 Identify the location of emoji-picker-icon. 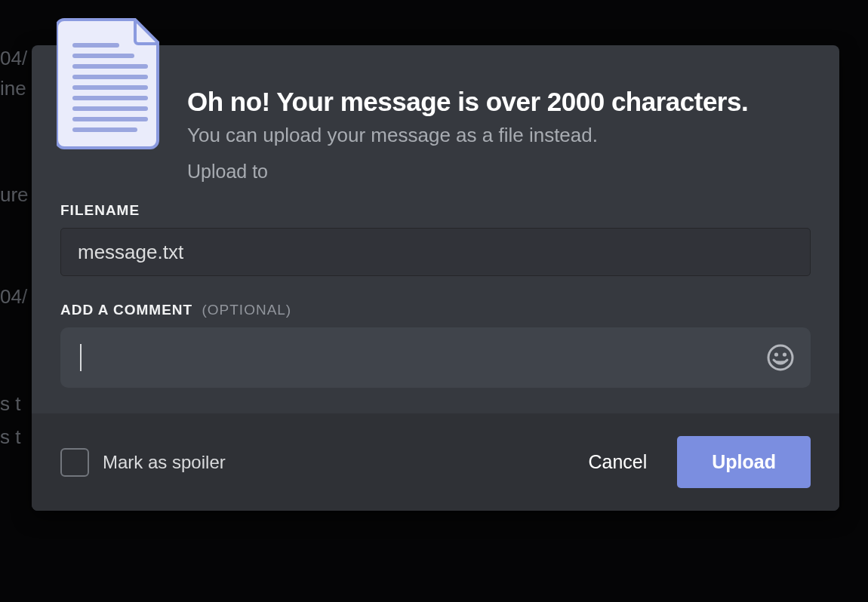
(780, 358).